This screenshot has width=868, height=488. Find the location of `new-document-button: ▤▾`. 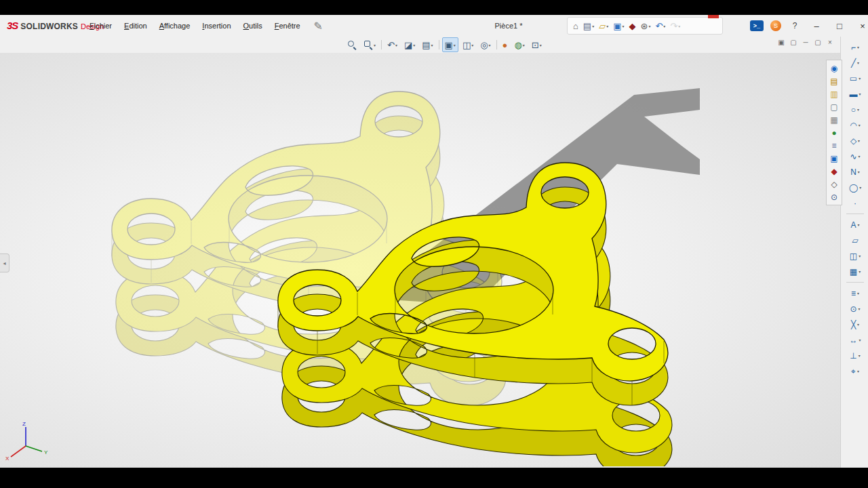

new-document-button: ▤▾ is located at coordinates (589, 26).